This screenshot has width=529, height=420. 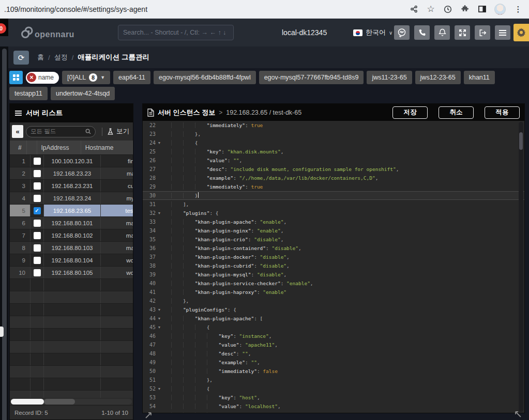 I want to click on table-row: 5✓192.168.23.65test-dk, so click(x=71, y=211).